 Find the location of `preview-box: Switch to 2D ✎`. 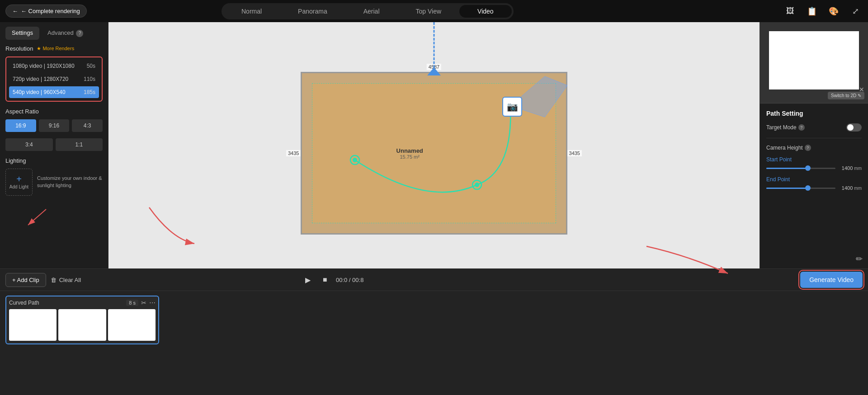

preview-box: Switch to 2D ✎ is located at coordinates (814, 63).